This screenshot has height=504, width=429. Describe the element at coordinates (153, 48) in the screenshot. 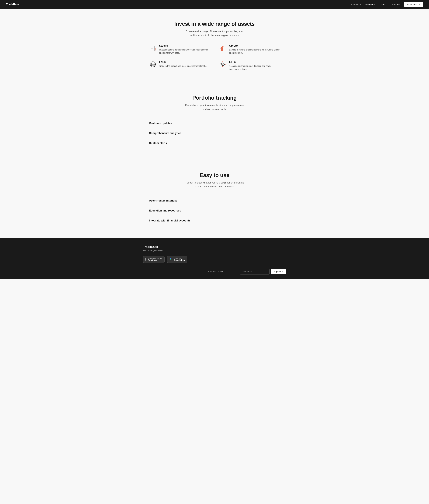

I see `stocks-icon` at that location.